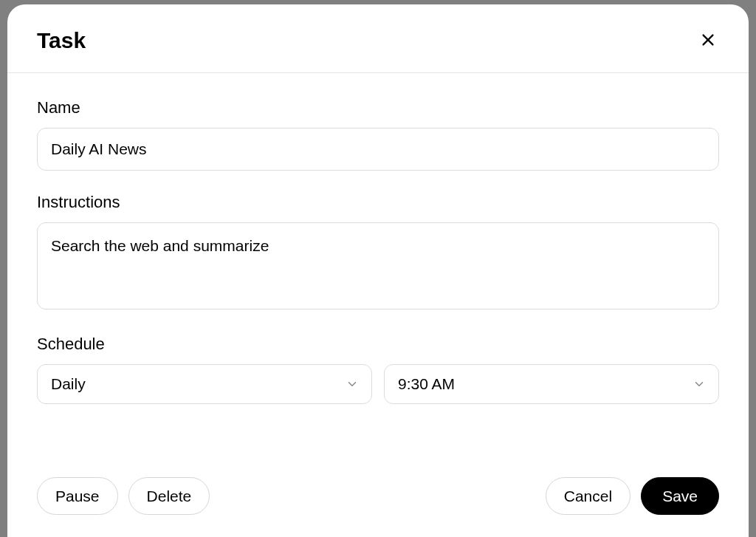 This screenshot has width=756, height=537. Describe the element at coordinates (378, 38) in the screenshot. I see `modal-header: Task` at that location.